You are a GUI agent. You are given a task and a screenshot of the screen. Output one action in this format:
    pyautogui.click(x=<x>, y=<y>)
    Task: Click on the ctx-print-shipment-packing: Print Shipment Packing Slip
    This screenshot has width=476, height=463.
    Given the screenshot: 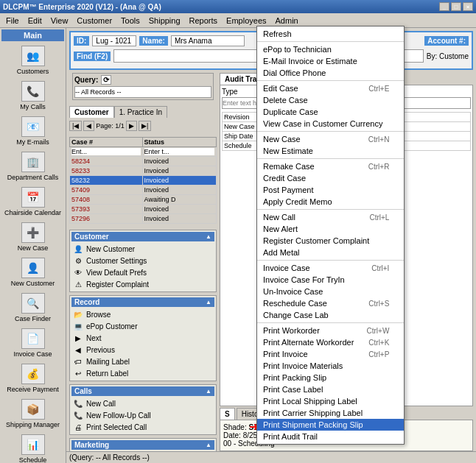 What is the action you would take?
    pyautogui.click(x=330, y=425)
    